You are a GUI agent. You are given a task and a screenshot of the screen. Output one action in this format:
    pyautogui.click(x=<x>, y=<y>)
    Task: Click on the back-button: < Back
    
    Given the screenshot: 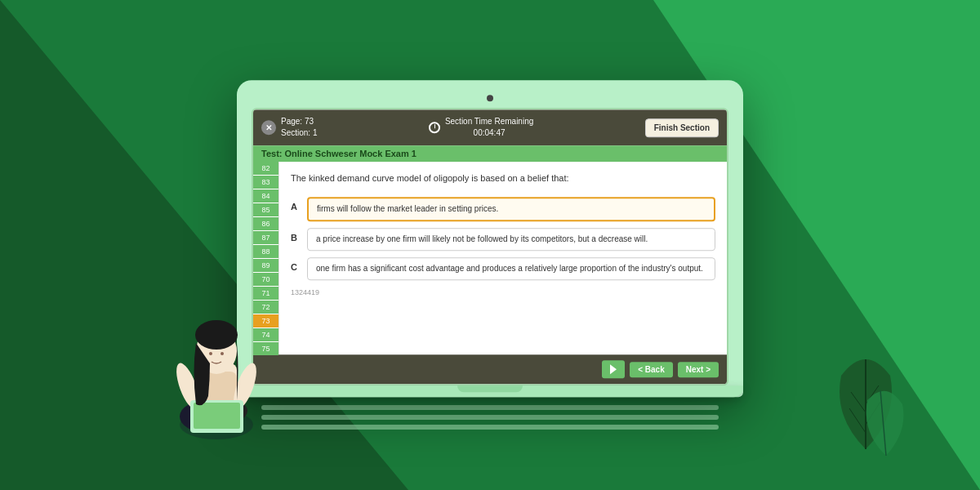 What is the action you would take?
    pyautogui.click(x=652, y=369)
    